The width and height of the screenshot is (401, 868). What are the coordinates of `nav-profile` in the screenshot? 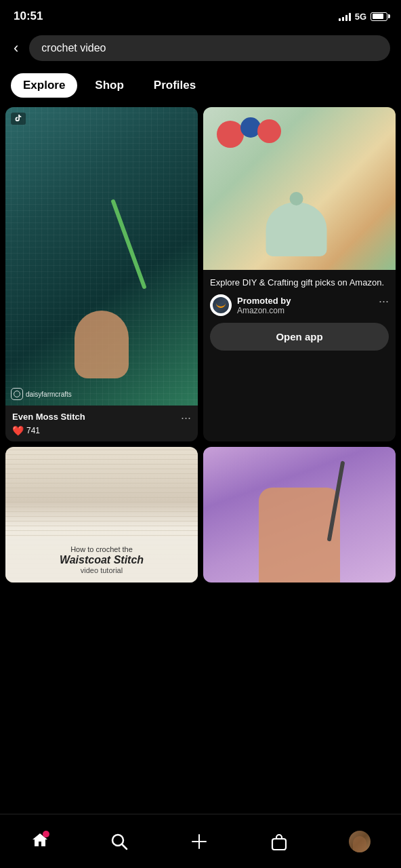 It's located at (360, 842).